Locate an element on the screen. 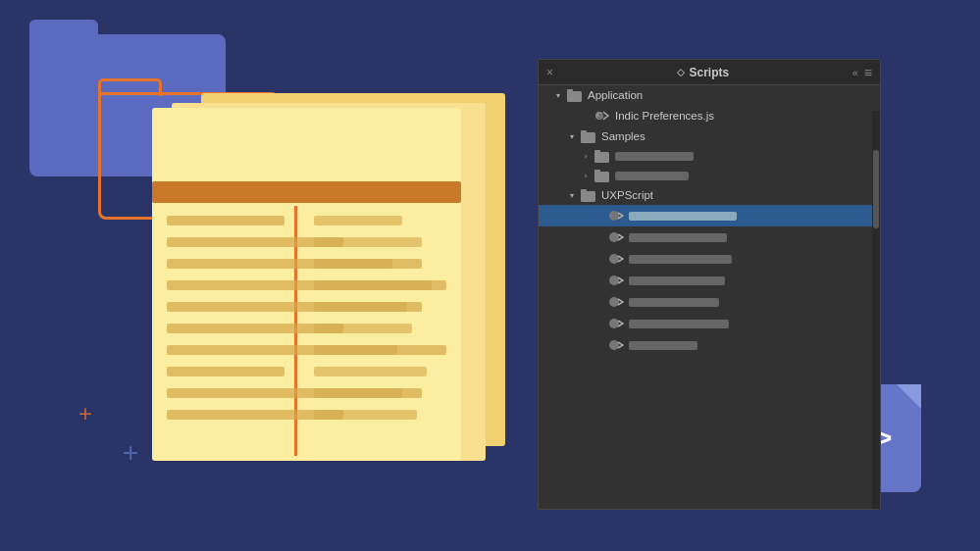  panel-title: ◇ Scripts is located at coordinates (703, 73).